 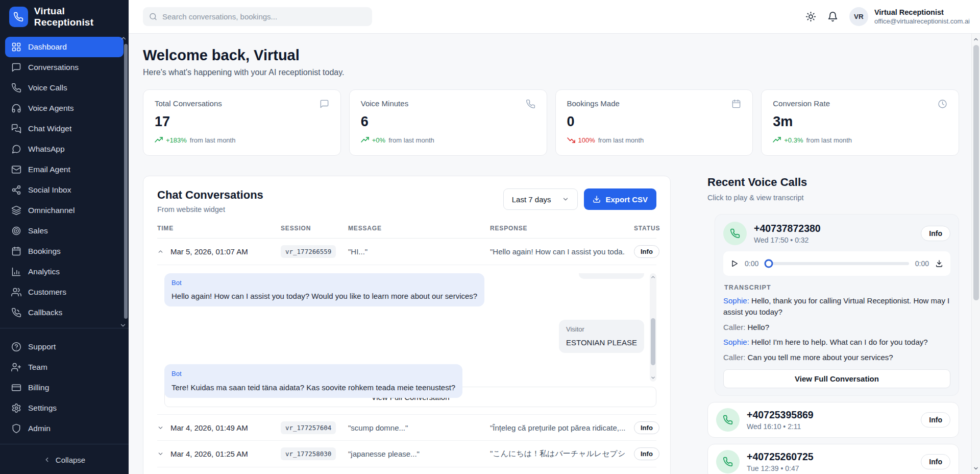 I want to click on transcript-text: Hello! I'm here to help. What can I do f…, so click(x=840, y=342).